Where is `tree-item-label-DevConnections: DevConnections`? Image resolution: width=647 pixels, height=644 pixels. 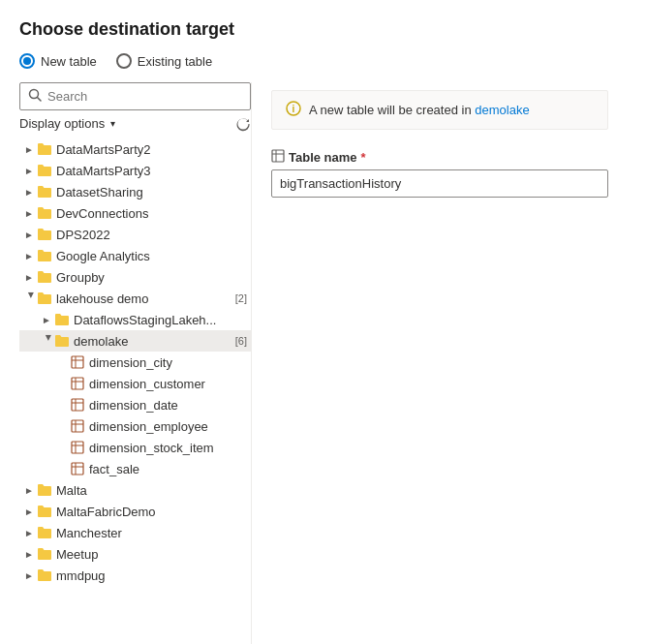 tree-item-label-DevConnections: DevConnections is located at coordinates (151, 213).